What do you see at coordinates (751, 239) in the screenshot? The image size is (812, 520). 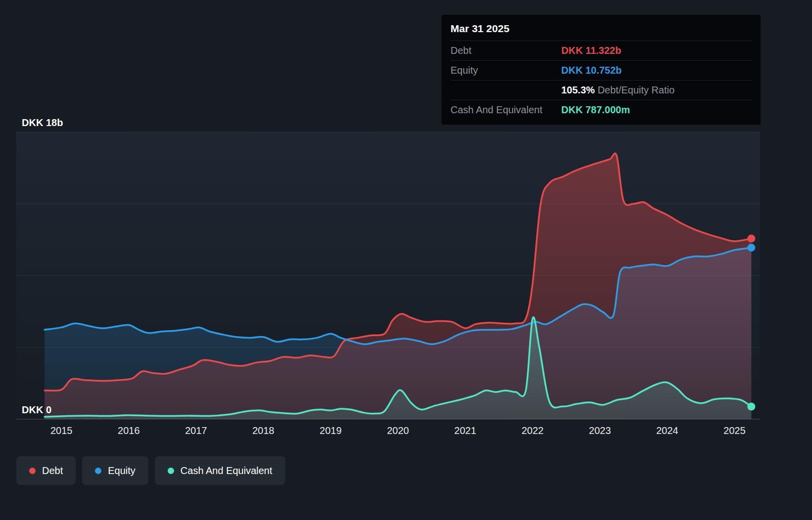 I see `endpoint-dot-debt` at bounding box center [751, 239].